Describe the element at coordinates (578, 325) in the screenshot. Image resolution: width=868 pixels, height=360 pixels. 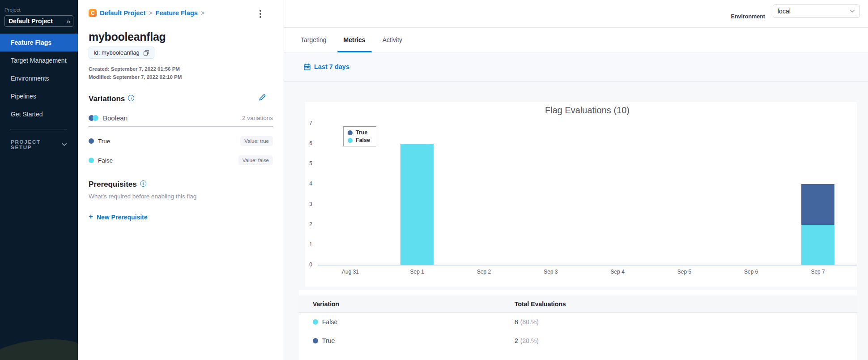
I see `evaluations-table: Variation Total Evaluations False 8(80.%…` at that location.